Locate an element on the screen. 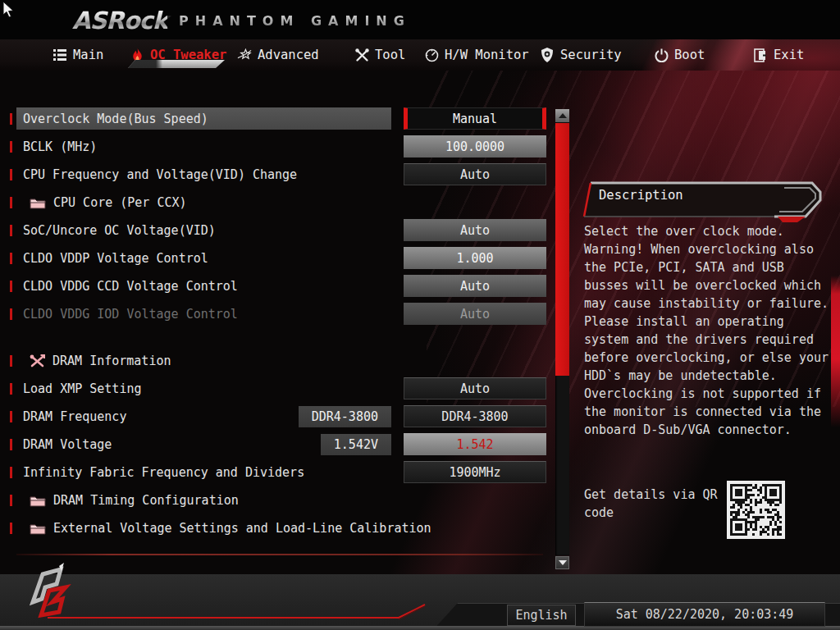 The width and height of the screenshot is (840, 630). setting-value-button: 1.542 is located at coordinates (475, 445).